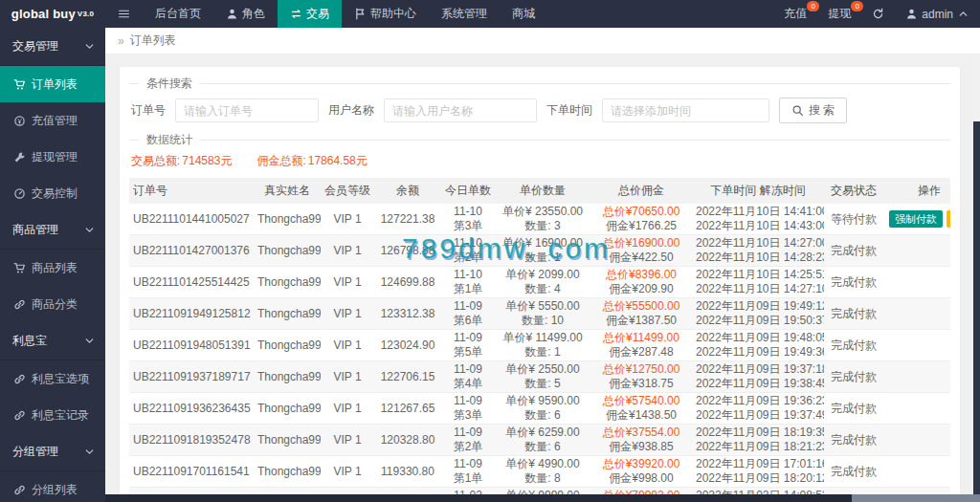 The height and width of the screenshot is (502, 980). What do you see at coordinates (385, 13) in the screenshot?
I see `topnav-item: 帮助中心` at bounding box center [385, 13].